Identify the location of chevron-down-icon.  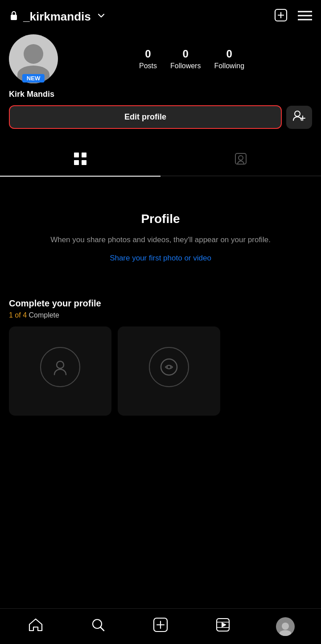
(101, 17).